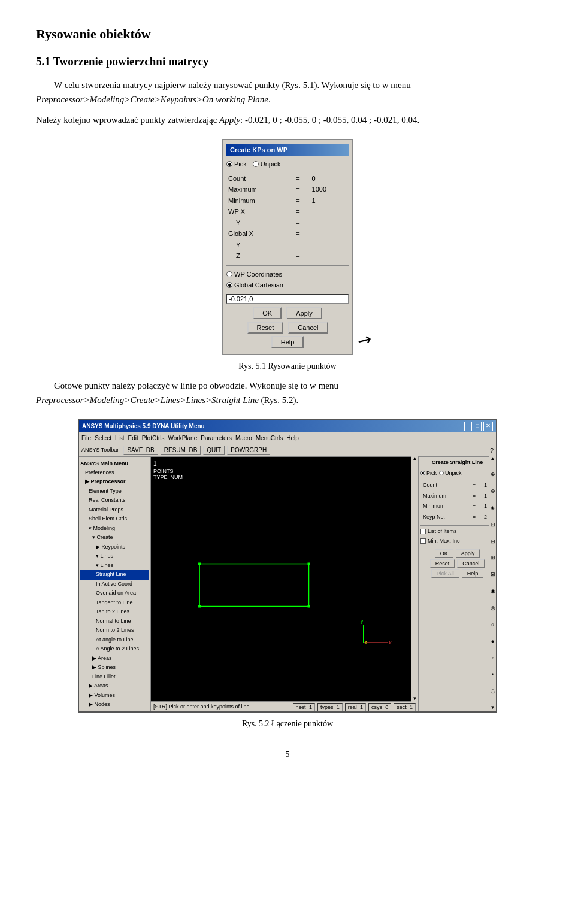 The height and width of the screenshot is (924, 575). Describe the element at coordinates (492, 625) in the screenshot. I see `right-icon10: ○` at that location.